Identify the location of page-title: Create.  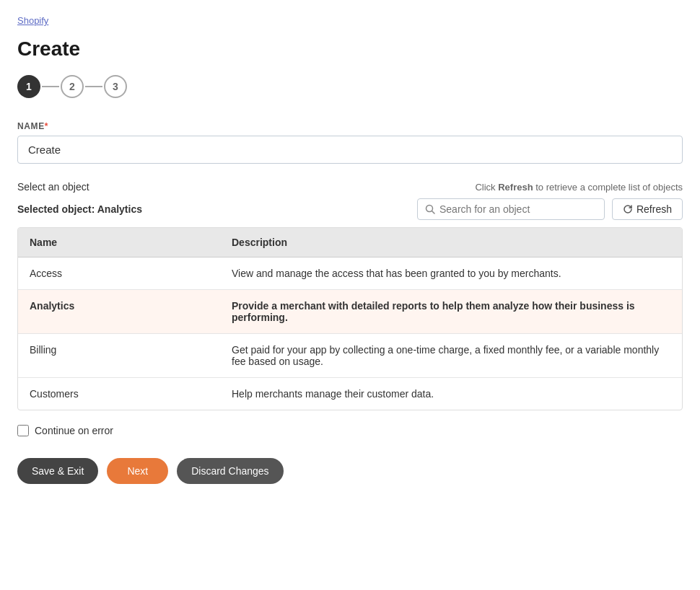
(350, 49).